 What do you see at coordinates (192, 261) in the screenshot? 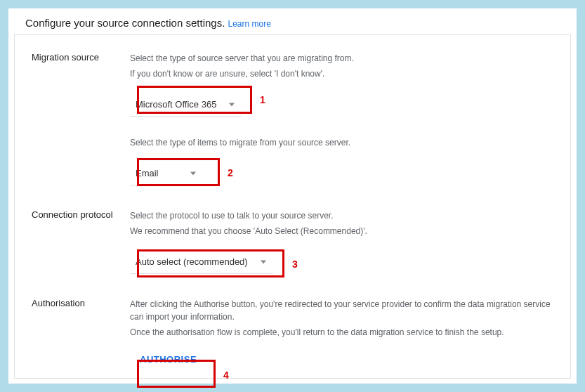
I see `connection-protocol-dropdown-value: Auto select (recommended)` at bounding box center [192, 261].